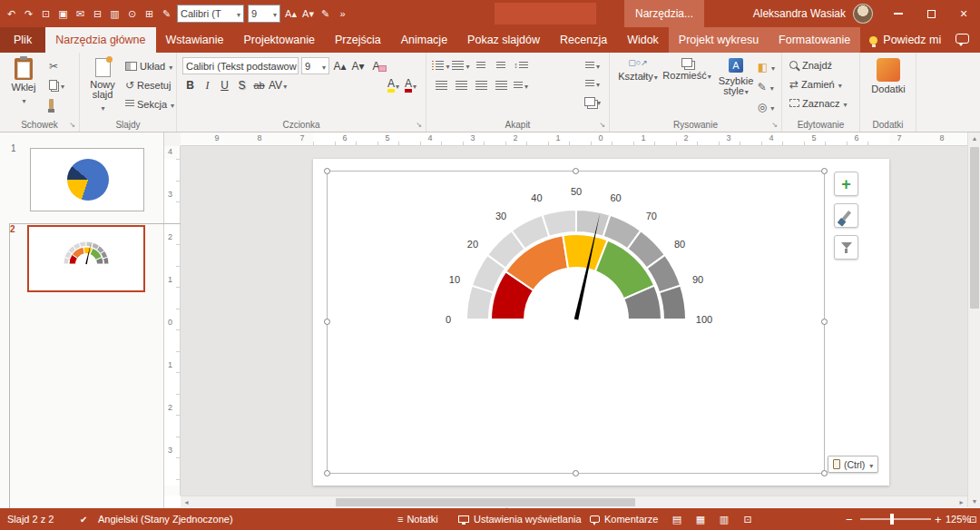 Image resolution: width=980 pixels, height=530 pixels. What do you see at coordinates (642, 40) in the screenshot?
I see `tab-widok: Widok` at bounding box center [642, 40].